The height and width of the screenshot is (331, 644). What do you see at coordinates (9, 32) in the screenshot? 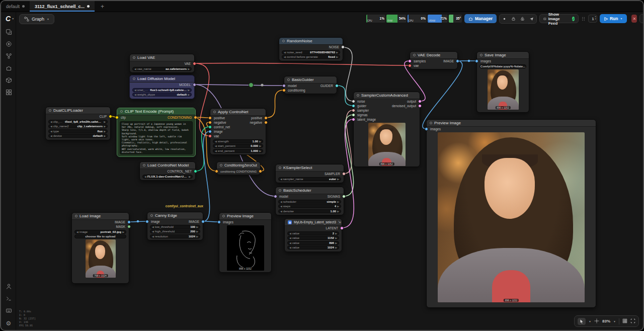
I see `sidebar-item-queue` at bounding box center [9, 32].